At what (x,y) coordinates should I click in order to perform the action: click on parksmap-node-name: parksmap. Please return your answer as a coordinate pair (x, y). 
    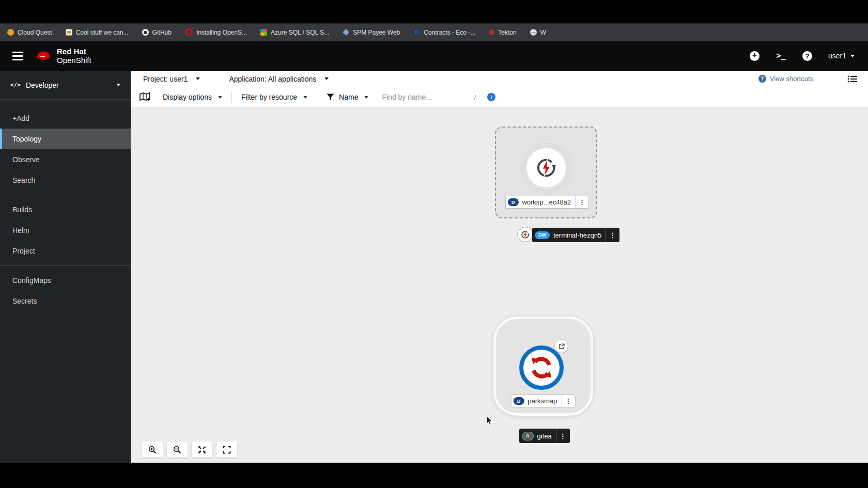
    Looking at the image, I should click on (542, 401).